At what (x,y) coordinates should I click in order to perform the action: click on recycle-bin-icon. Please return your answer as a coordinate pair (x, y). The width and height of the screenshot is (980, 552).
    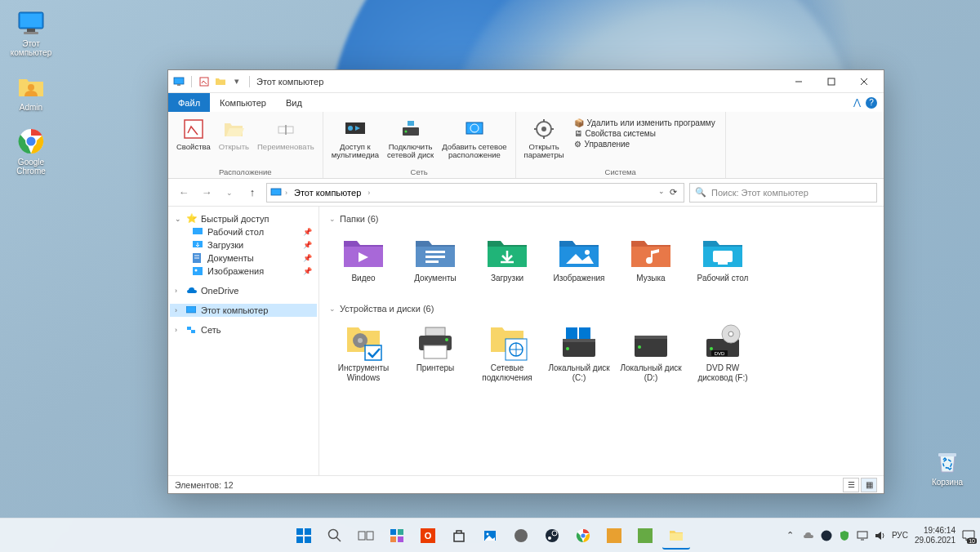
    Looking at the image, I should click on (947, 461).